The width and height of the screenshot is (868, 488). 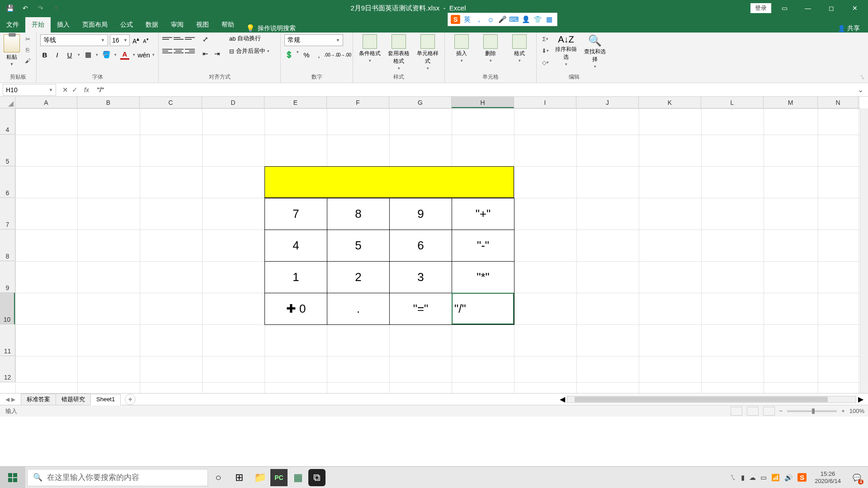 What do you see at coordinates (7, 214) in the screenshot?
I see `row-header-7: 7` at bounding box center [7, 214].